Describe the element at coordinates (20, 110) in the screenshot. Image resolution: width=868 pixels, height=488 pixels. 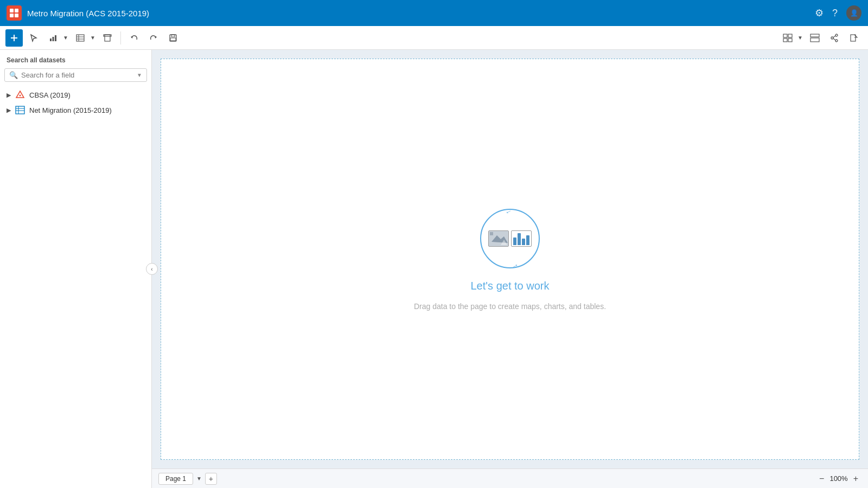
I see `net-migration-icon` at that location.